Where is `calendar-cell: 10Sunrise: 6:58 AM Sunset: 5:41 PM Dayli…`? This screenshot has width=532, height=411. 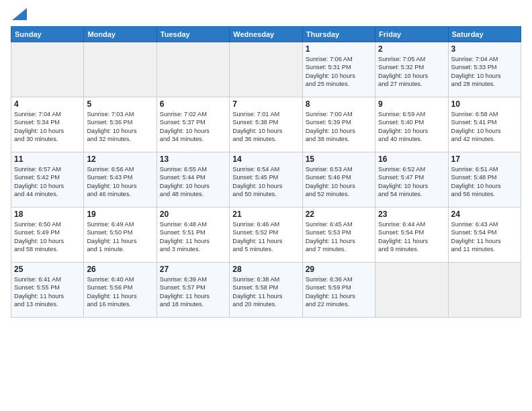 calendar-cell: 10Sunrise: 6:58 AM Sunset: 5:41 PM Dayli… is located at coordinates (484, 124).